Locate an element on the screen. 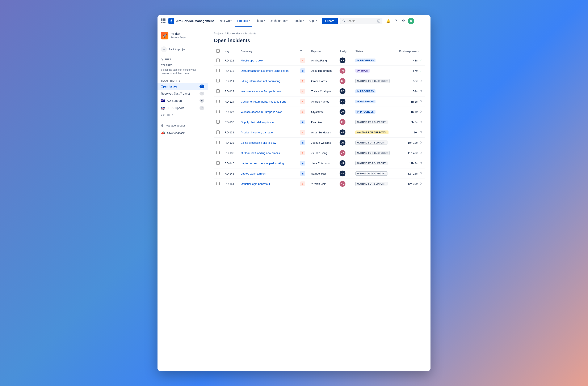 This screenshot has width=588, height=386. issue-summary-link: Laptop won't turn on is located at coordinates (253, 174).